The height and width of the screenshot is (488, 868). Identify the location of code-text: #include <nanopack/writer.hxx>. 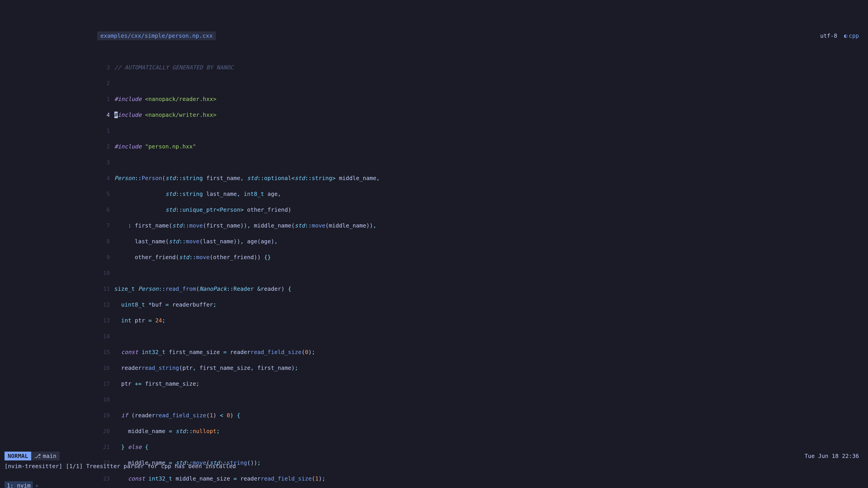
(165, 115).